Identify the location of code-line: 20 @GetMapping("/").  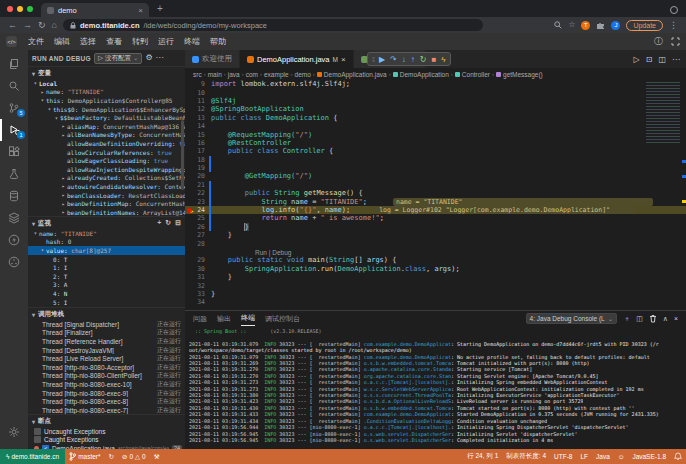
(436, 176).